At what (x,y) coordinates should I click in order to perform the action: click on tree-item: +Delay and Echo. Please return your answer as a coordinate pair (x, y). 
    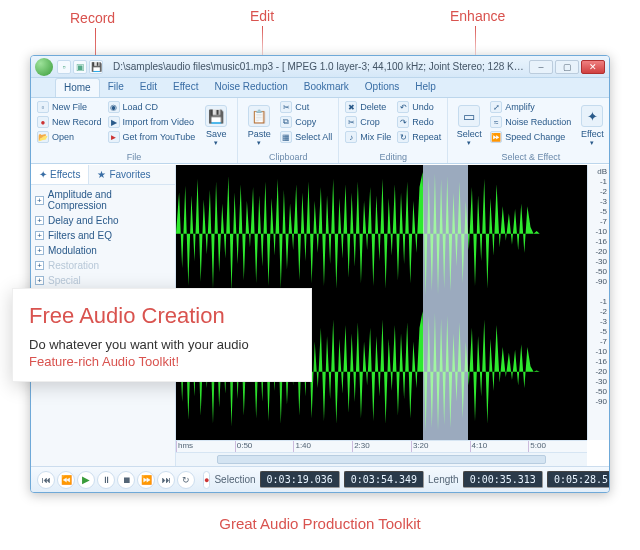
    Looking at the image, I should click on (103, 220).